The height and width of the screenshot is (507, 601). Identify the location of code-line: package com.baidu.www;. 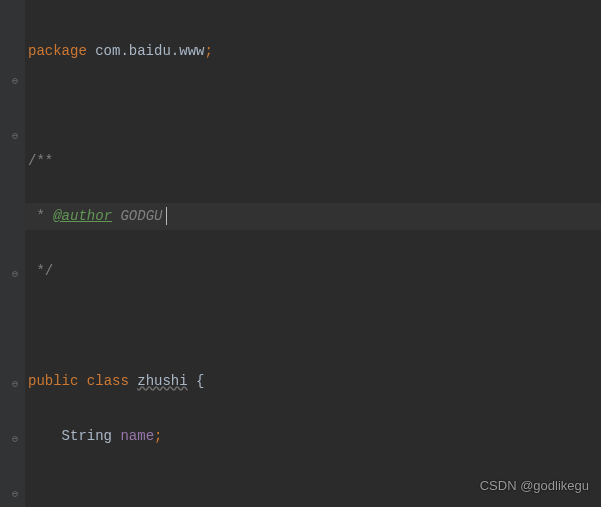
(314, 52).